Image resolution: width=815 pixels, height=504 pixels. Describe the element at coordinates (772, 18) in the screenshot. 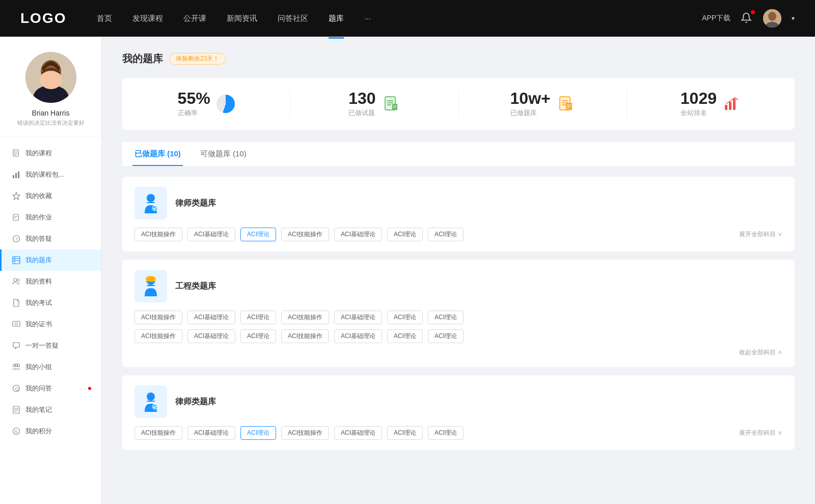

I see `user-avatar` at that location.